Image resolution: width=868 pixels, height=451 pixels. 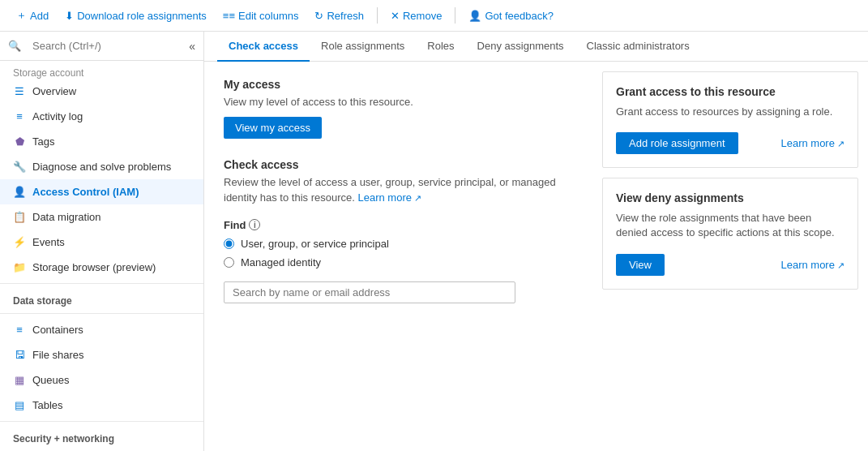 I want to click on data-migration-icon: 📋, so click(x=19, y=217).